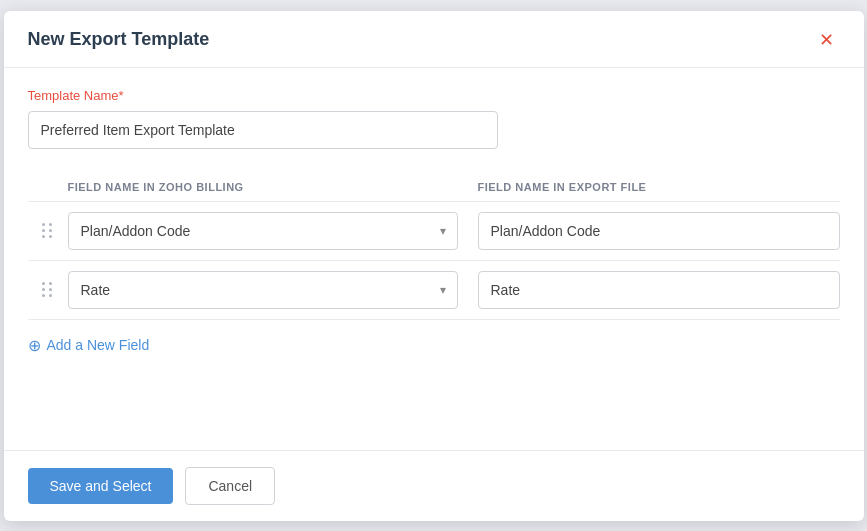 The height and width of the screenshot is (531, 867). What do you see at coordinates (89, 346) in the screenshot?
I see `add-field-button: ⊕ Add a New Field` at bounding box center [89, 346].